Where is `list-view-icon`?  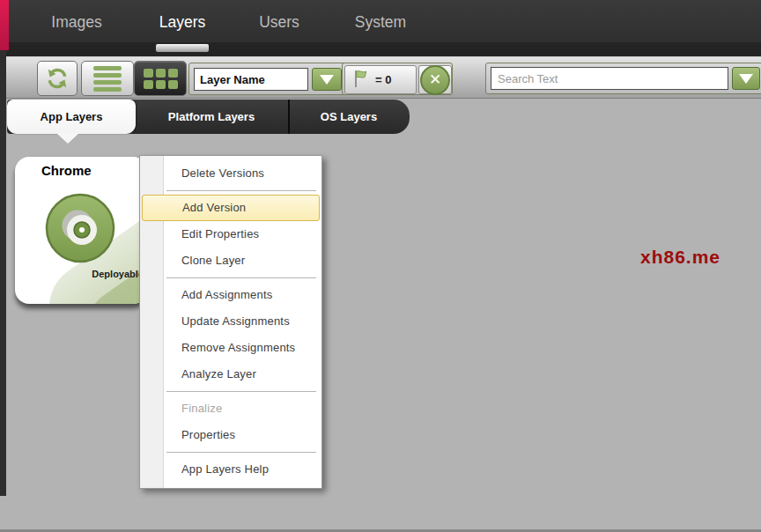 list-view-icon is located at coordinates (107, 78).